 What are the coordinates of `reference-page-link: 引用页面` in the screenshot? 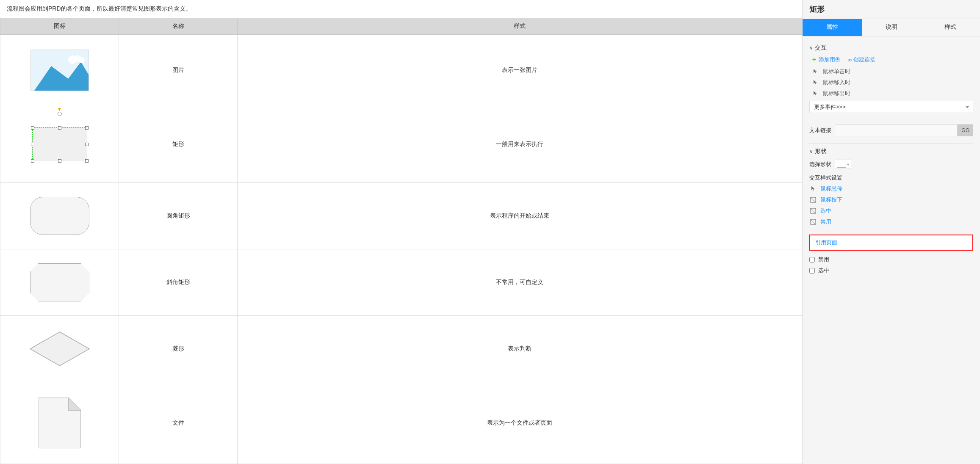 It's located at (826, 242).